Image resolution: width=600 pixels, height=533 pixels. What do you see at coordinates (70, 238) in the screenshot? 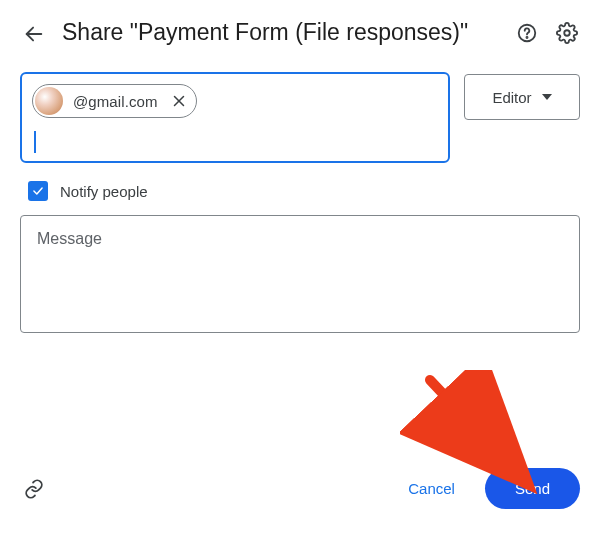
I see `message-placeholder: Message` at bounding box center [70, 238].